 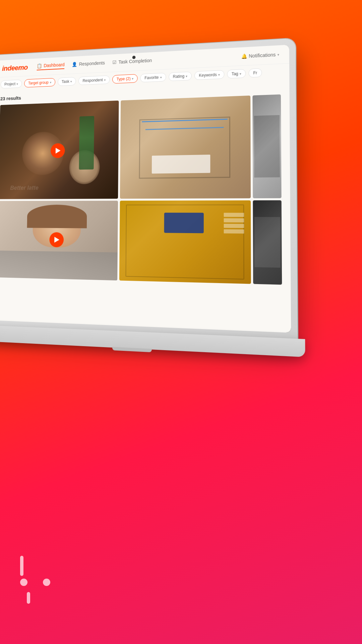 I want to click on respondents-icon: 👤, so click(x=75, y=64).